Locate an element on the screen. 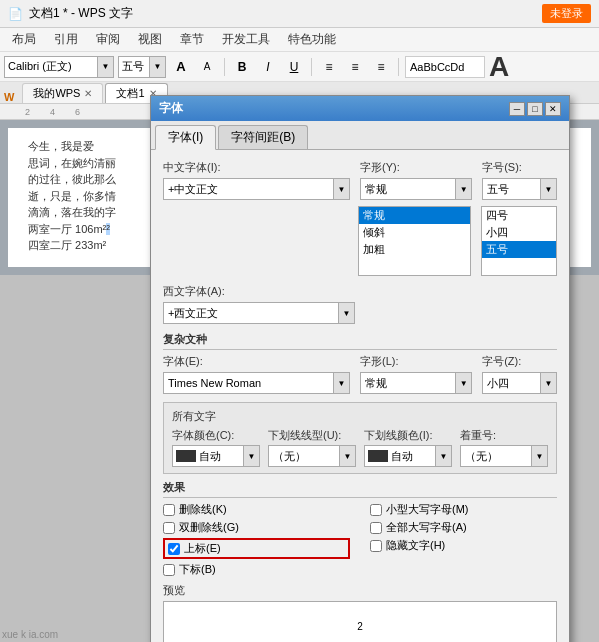 The image size is (599, 642). complex-size-select: 小四 ▼ is located at coordinates (520, 383).